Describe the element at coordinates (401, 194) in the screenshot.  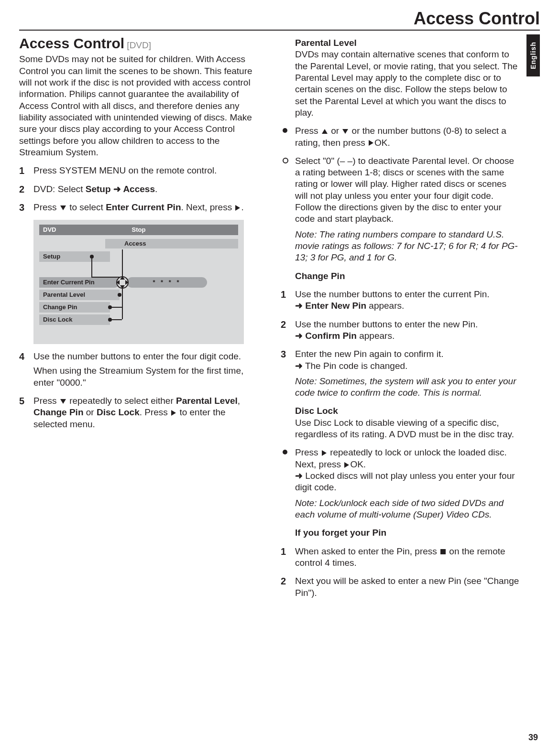
I see `parental-level-bullets: Press or or the number buttons (0-8) to …` at that location.